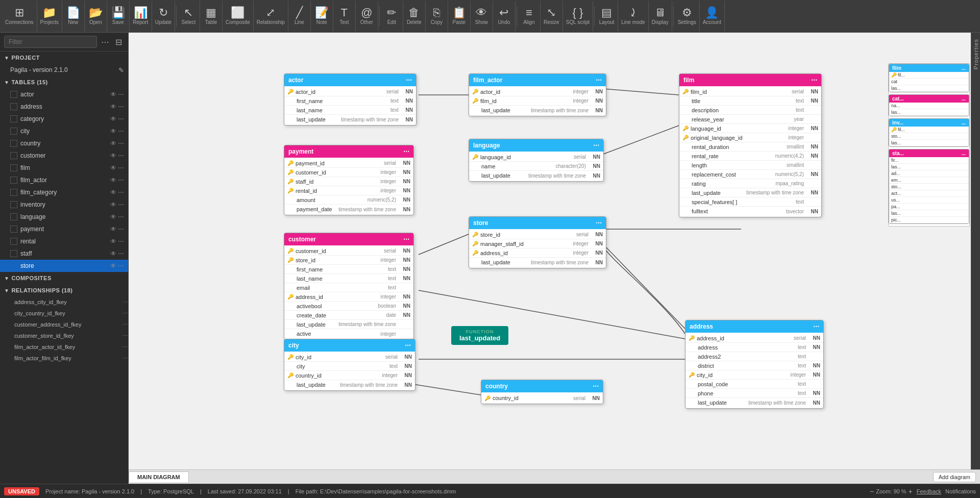 The width and height of the screenshot is (980, 498). I want to click on store-row-3: 🔑 address_id integer NN, so click(537, 253).